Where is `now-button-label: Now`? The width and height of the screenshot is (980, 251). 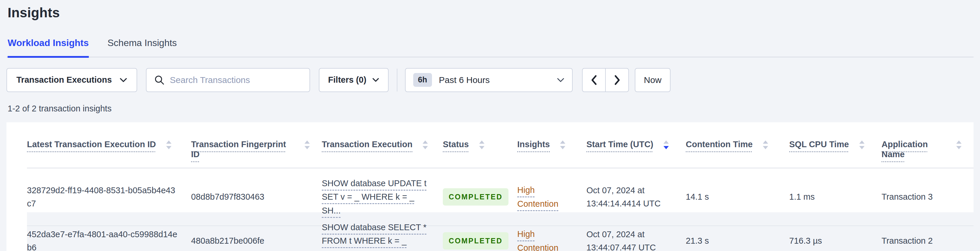 now-button-label: Now is located at coordinates (653, 80).